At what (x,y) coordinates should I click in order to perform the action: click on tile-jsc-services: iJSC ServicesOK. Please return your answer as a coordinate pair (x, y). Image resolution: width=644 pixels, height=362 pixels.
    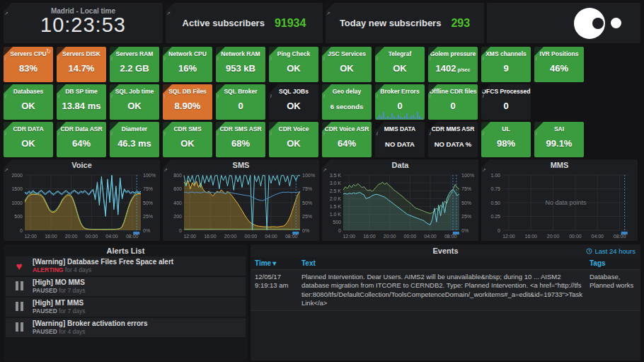
    Looking at the image, I should click on (347, 64).